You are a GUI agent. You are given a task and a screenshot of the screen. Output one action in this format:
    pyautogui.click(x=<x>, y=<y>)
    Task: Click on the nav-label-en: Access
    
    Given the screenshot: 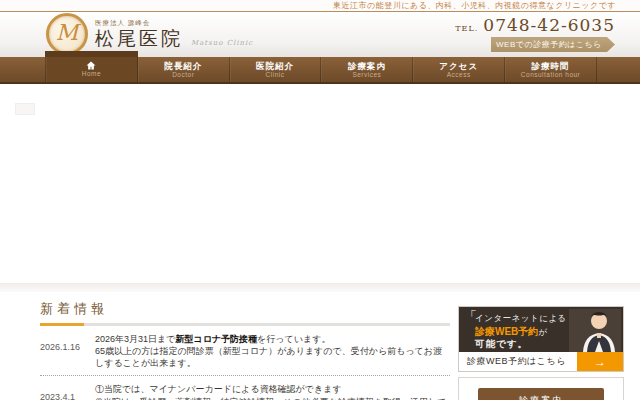 What is the action you would take?
    pyautogui.click(x=459, y=75)
    